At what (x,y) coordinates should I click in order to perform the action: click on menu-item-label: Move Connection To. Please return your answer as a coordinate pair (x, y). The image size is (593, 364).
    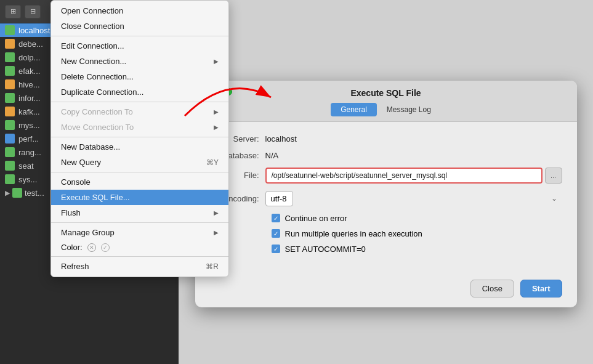
    Looking at the image, I should click on (97, 127).